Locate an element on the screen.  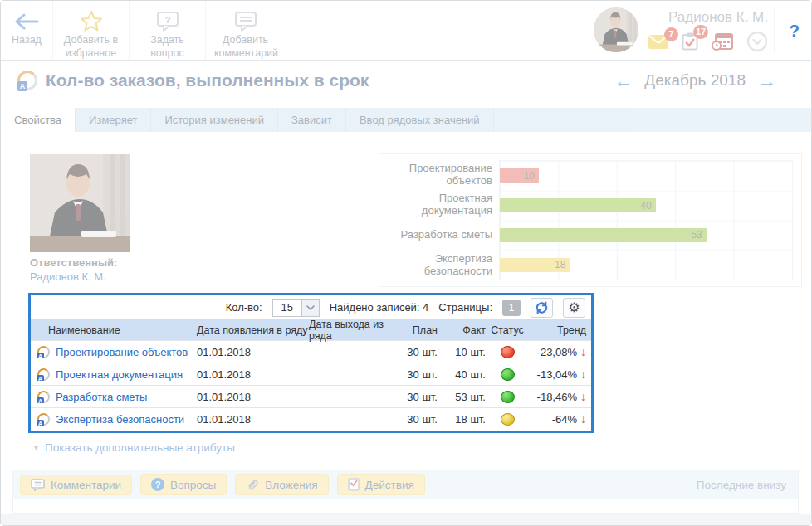
responsible-name-link: Радионов К. М. is located at coordinates (84, 277).